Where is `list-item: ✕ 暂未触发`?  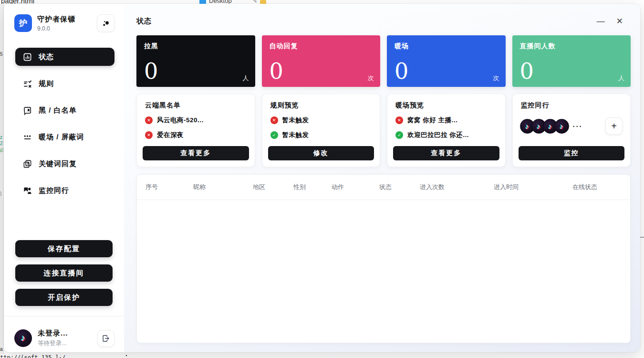
list-item: ✕ 暂未触发 is located at coordinates (322, 120).